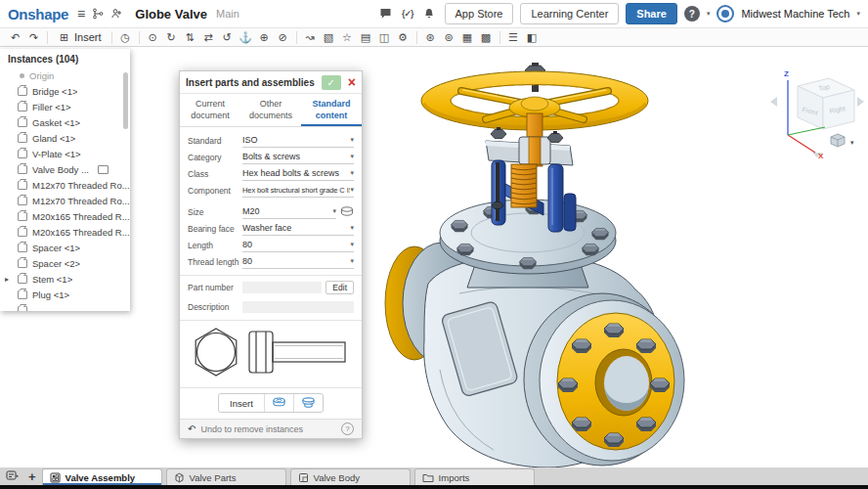 The height and width of the screenshot is (489, 868). Describe the element at coordinates (125, 37) in the screenshot. I see `history-icon: ◷` at that location.